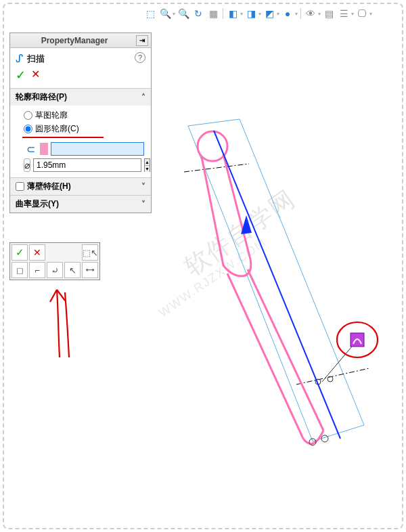 This screenshot has height=532, width=406. I want to click on ctx-box-button: ◻, so click(20, 270).